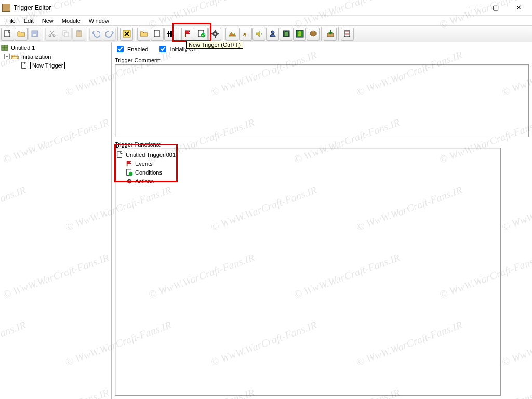  I want to click on test-map-button, so click(347, 34).